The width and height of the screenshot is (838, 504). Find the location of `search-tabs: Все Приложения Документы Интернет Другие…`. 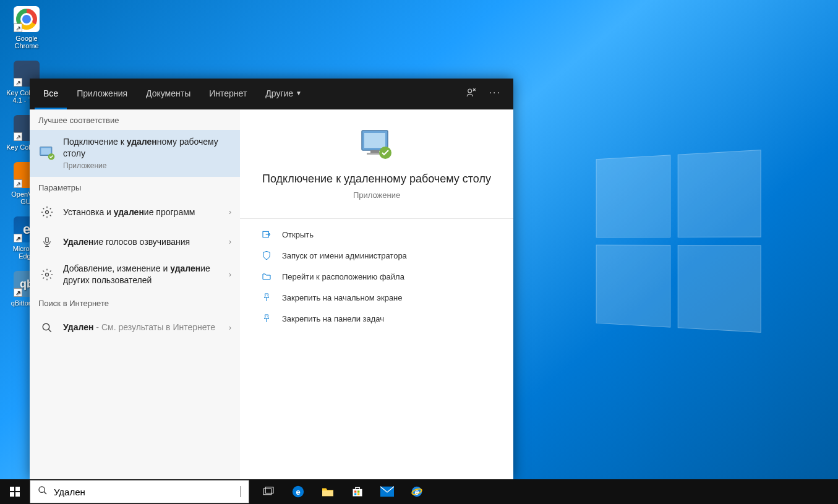

search-tabs: Все Приложения Документы Интернет Другие… is located at coordinates (173, 94).